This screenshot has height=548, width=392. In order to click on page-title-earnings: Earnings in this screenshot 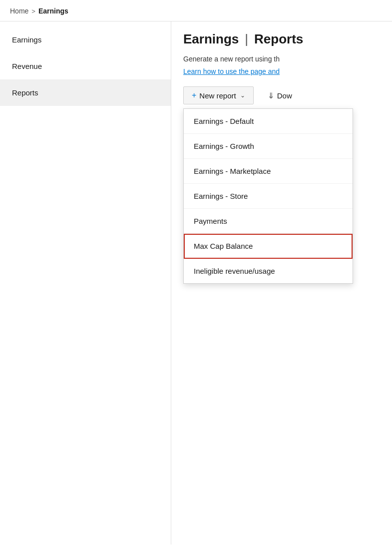, I will do `click(211, 39)`.